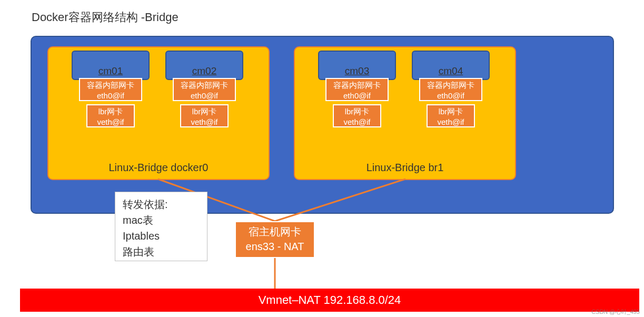 The height and width of the screenshot is (317, 644). I want to click on container-cm04: cm04, so click(451, 65).